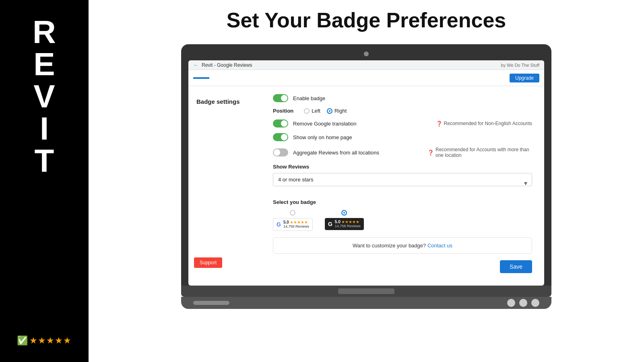 This screenshot has height=362, width=644. Describe the element at coordinates (402, 202) in the screenshot. I see `select-badge-label: Select you badge` at that location.